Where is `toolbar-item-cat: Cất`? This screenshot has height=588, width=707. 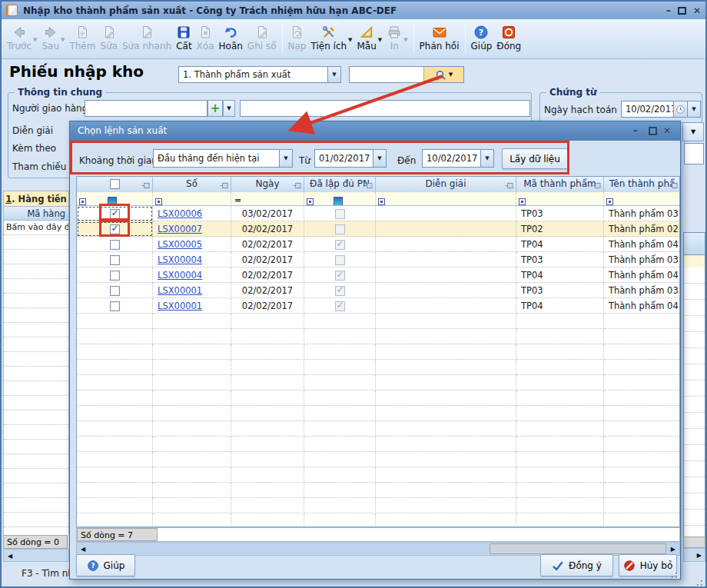 toolbar-item-cat: Cất is located at coordinates (184, 38).